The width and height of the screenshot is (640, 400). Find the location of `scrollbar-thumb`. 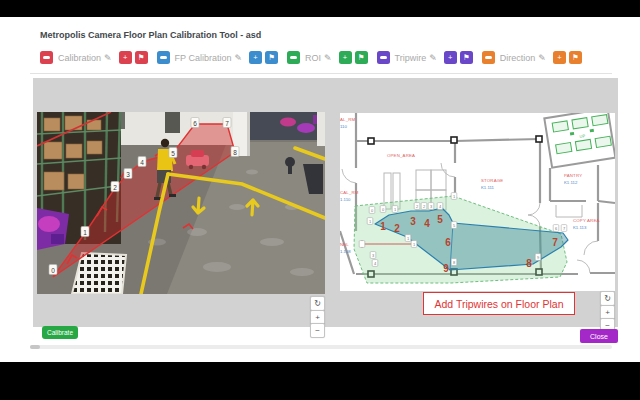

scrollbar-thumb is located at coordinates (35, 347).